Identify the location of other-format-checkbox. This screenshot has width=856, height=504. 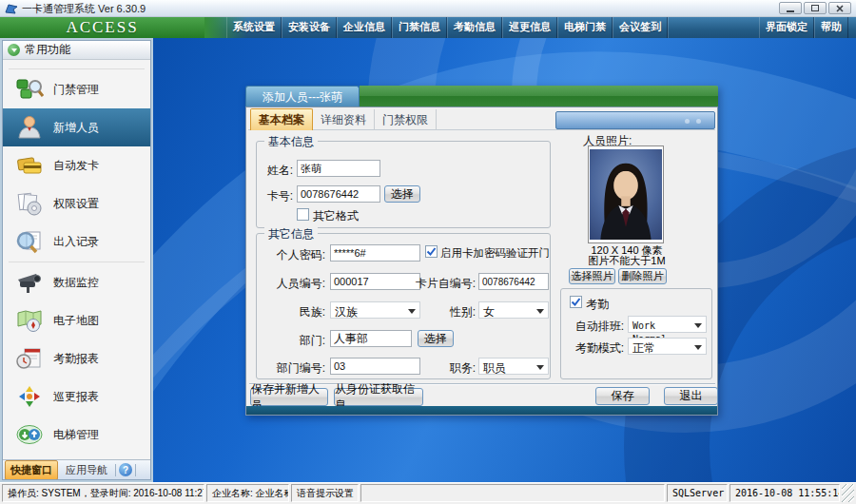
(302, 215).